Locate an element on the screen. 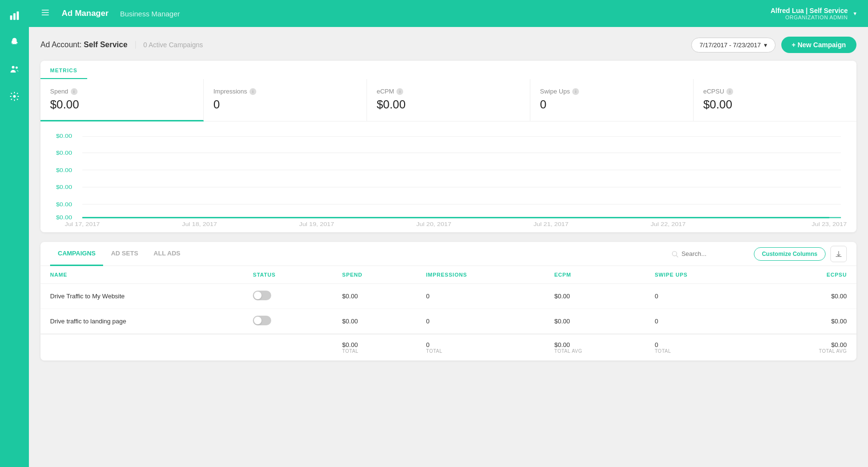 The width and height of the screenshot is (868, 467). totals-row: $0.00 TOTAL 0 TOTAL $0.00 TOTAL AVG 0 is located at coordinates (448, 347).